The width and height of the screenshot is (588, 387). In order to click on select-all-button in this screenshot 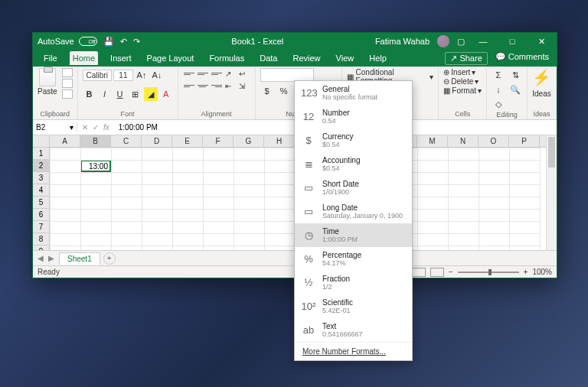, I will do `click(41, 141)`.